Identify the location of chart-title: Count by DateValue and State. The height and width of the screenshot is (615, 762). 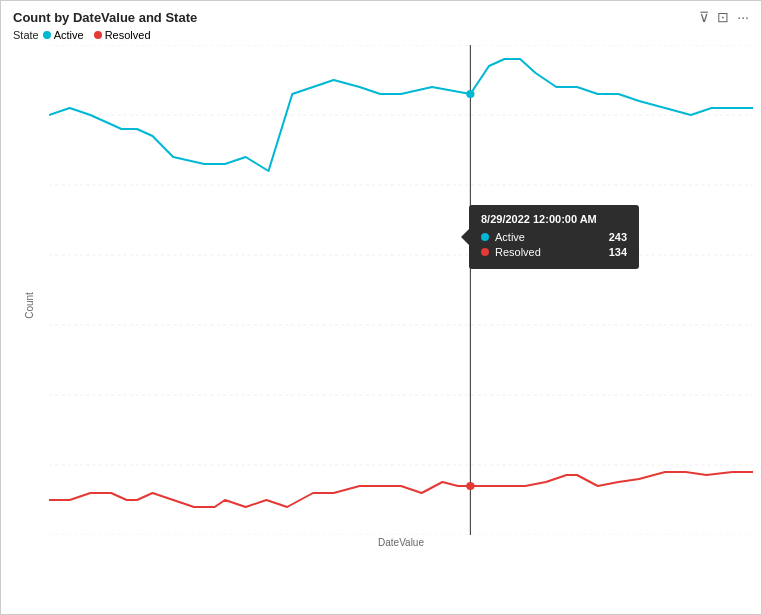
(105, 18).